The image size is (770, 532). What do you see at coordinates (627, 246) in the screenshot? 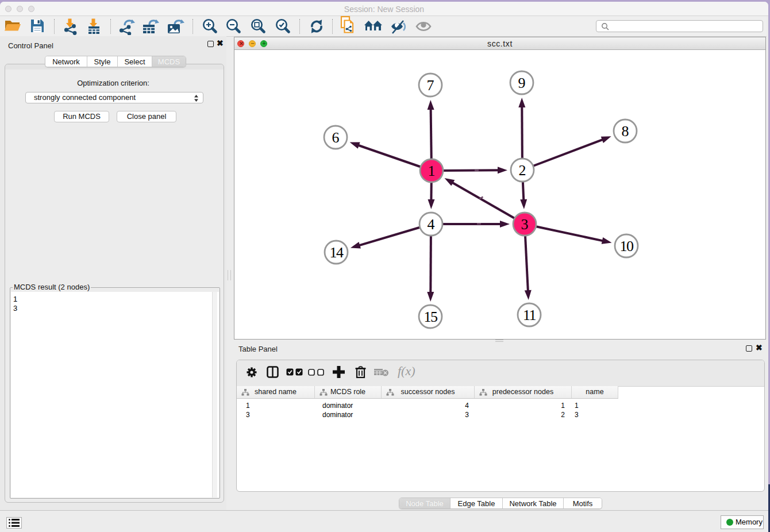
I see `svg-text: 10` at bounding box center [627, 246].